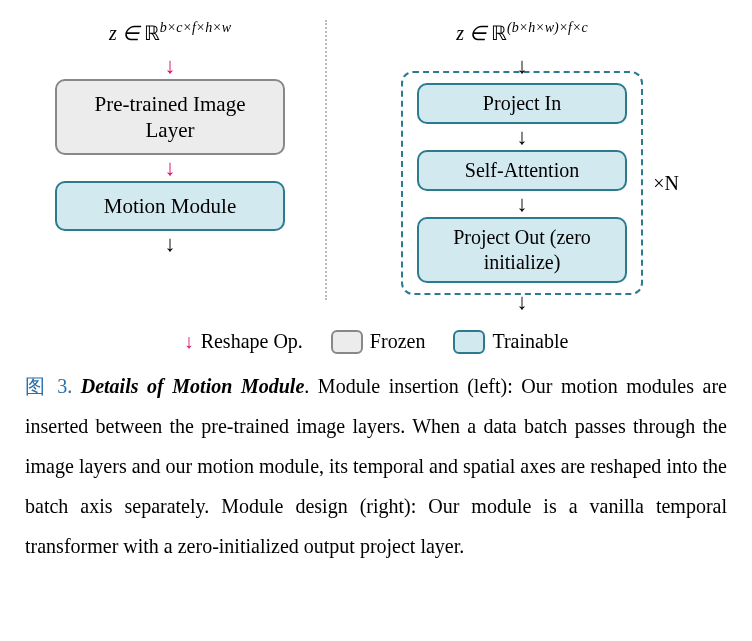  I want to click on legend-frozen: Frozen, so click(378, 342).